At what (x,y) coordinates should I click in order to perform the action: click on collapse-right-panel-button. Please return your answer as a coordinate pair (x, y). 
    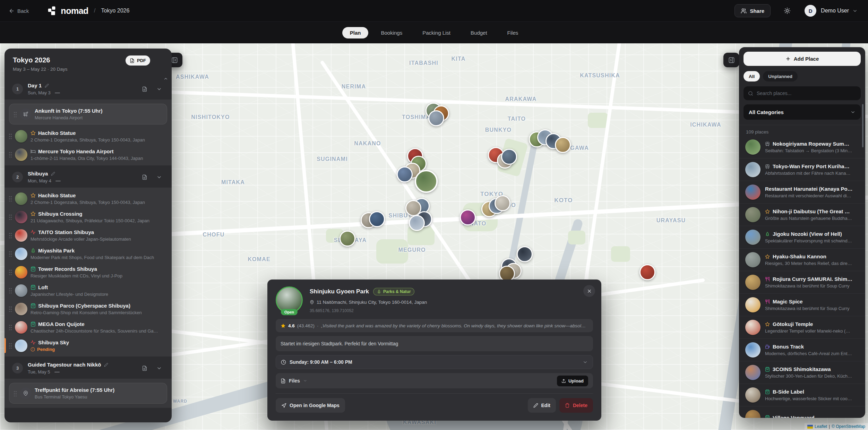
    Looking at the image, I should click on (731, 60).